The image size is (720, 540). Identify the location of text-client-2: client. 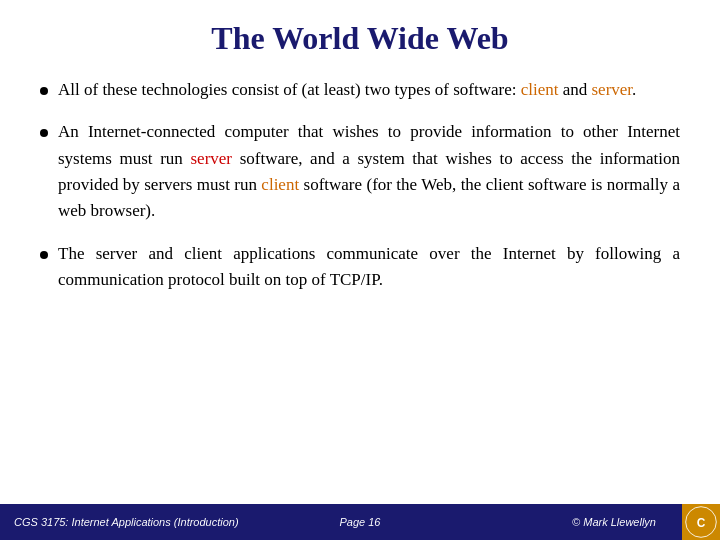
(280, 184).